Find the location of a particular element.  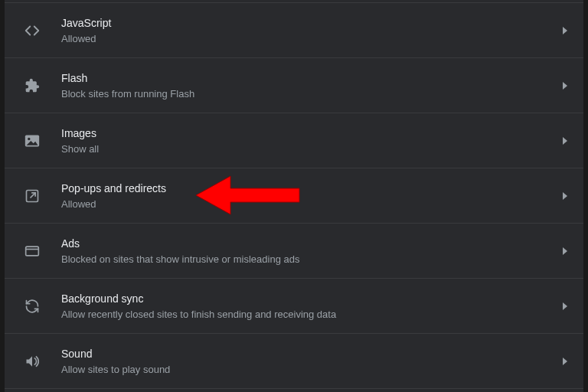

settings-row-background-sync: Background sync Allow recently closed si… is located at coordinates (294, 306).